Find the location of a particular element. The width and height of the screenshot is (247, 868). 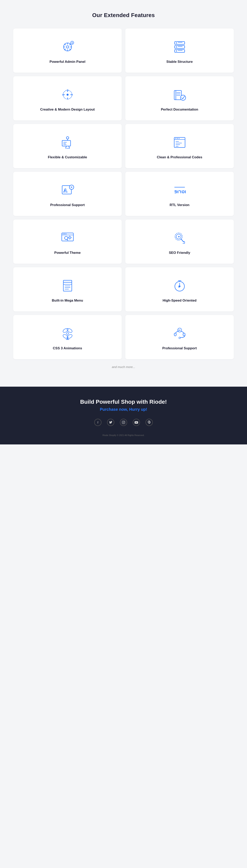

feature-card-mega-menu: Built-in Mega Menu is located at coordinates (67, 289).